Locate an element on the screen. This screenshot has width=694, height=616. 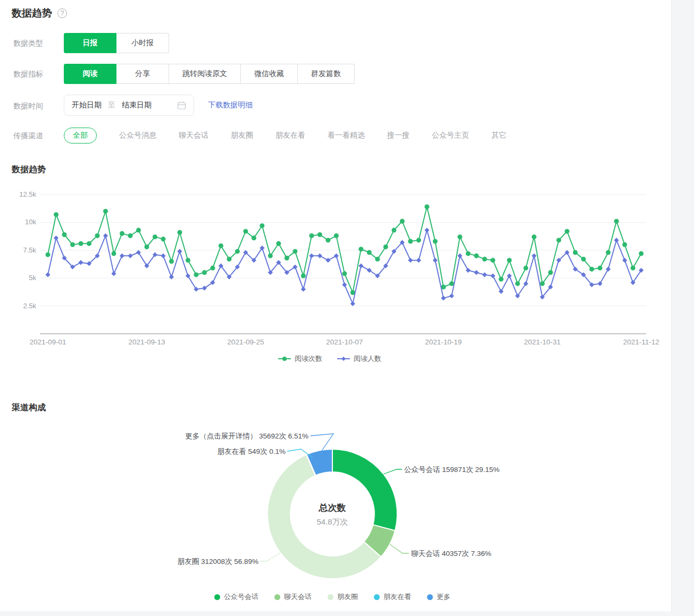
channel-option-7: 公众号主页 is located at coordinates (450, 136).